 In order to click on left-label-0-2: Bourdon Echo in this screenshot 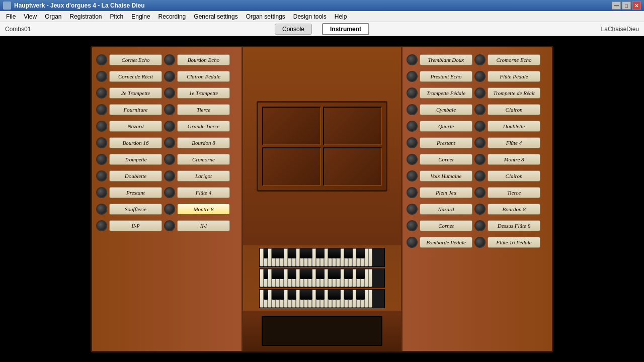, I will do `click(203, 60)`.